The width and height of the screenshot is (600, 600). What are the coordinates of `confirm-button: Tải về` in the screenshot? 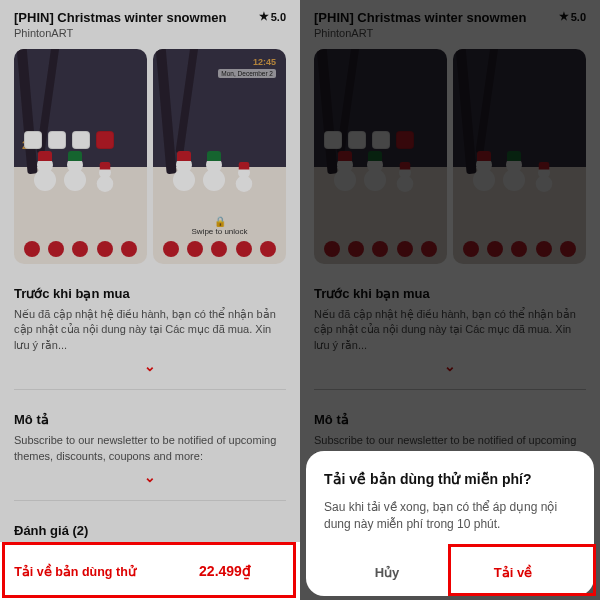 It's located at (513, 572).